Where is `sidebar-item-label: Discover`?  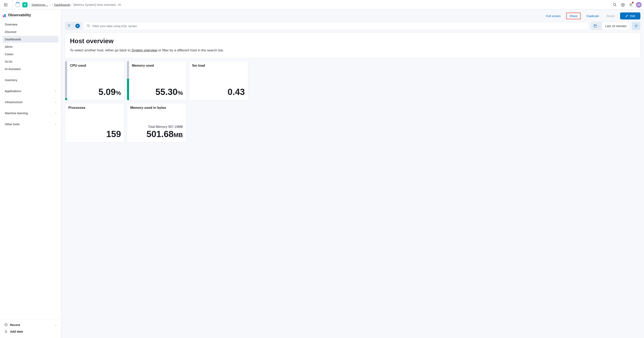
sidebar-item-label: Discover is located at coordinates (10, 32).